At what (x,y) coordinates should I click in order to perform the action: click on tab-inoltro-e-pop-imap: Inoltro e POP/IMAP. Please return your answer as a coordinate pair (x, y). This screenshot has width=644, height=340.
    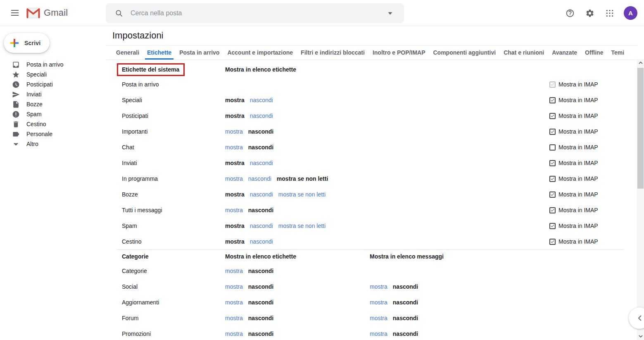
    Looking at the image, I should click on (399, 53).